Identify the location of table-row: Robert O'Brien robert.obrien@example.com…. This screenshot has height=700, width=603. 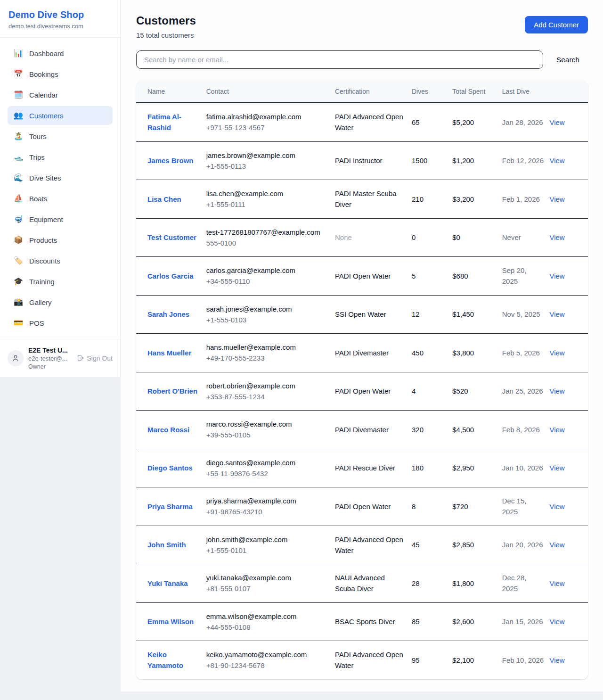
(362, 391).